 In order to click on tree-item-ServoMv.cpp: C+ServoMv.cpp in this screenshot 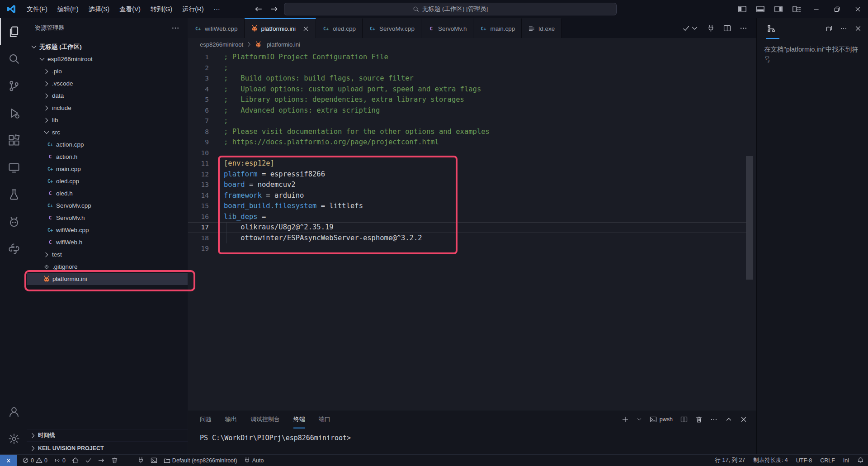, I will do `click(107, 205)`.